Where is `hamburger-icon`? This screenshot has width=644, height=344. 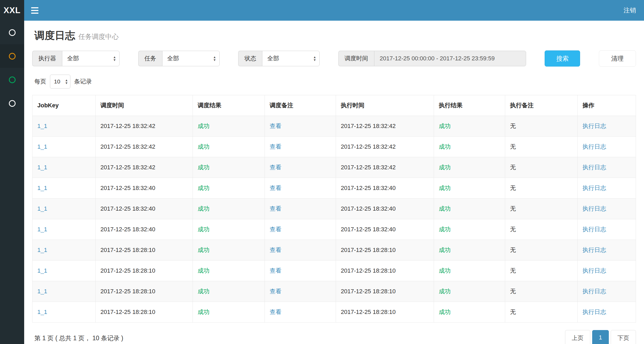
hamburger-icon is located at coordinates (35, 8).